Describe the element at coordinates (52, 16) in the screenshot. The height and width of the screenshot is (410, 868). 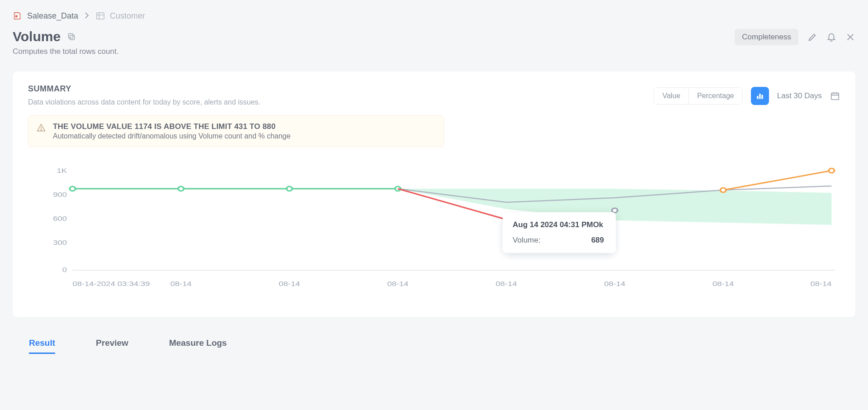
I see `breadcrumb-label: Salease_Data` at that location.